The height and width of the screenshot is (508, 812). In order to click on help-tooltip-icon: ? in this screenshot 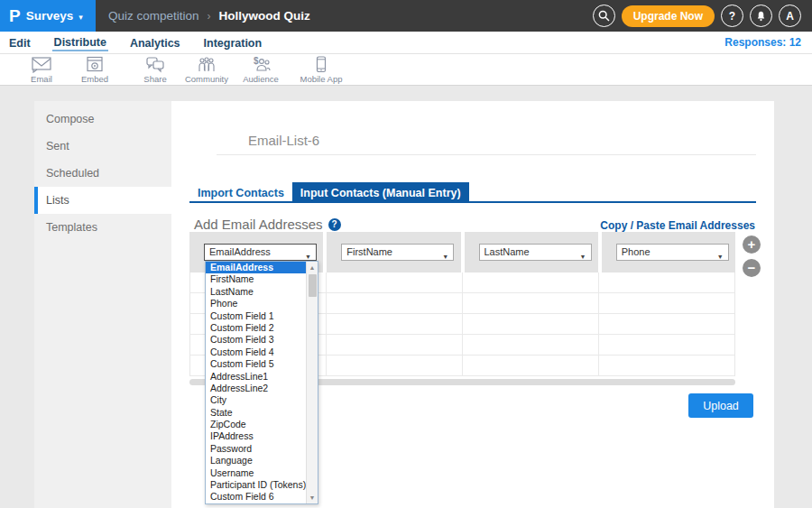, I will do `click(335, 225)`.